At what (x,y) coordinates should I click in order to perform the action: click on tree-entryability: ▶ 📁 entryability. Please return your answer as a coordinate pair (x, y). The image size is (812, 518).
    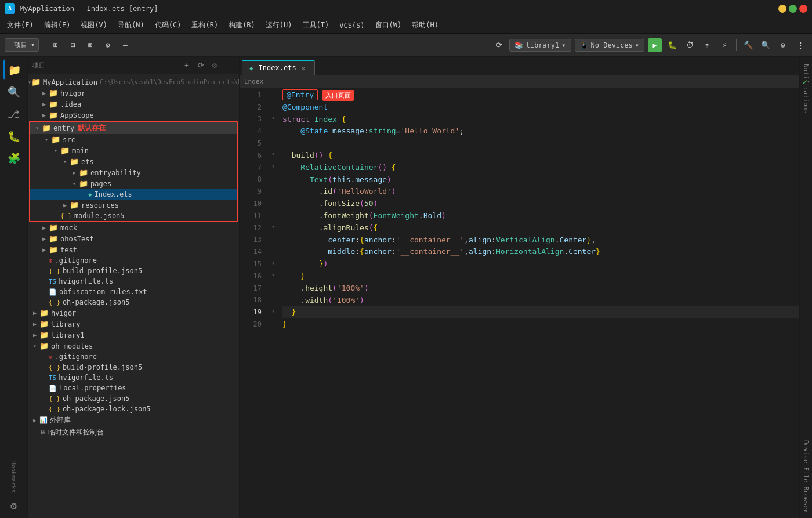
    Looking at the image, I should click on (133, 173).